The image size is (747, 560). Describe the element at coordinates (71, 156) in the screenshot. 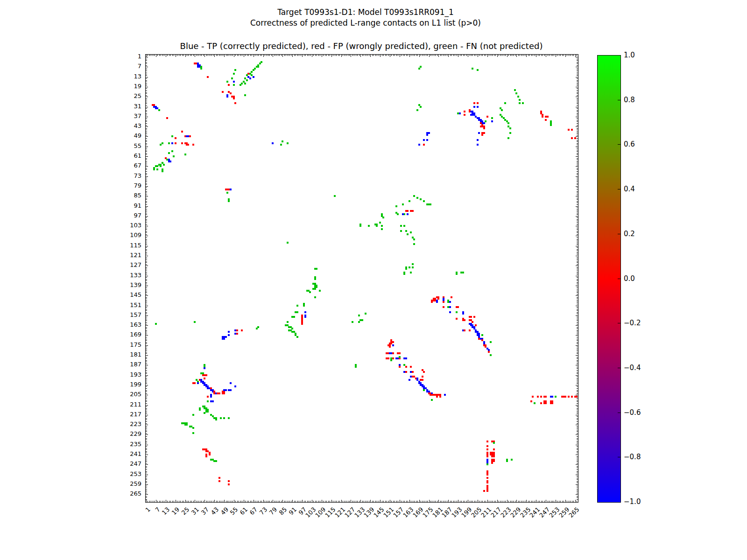

I see `y-tick-label: 61` at that location.